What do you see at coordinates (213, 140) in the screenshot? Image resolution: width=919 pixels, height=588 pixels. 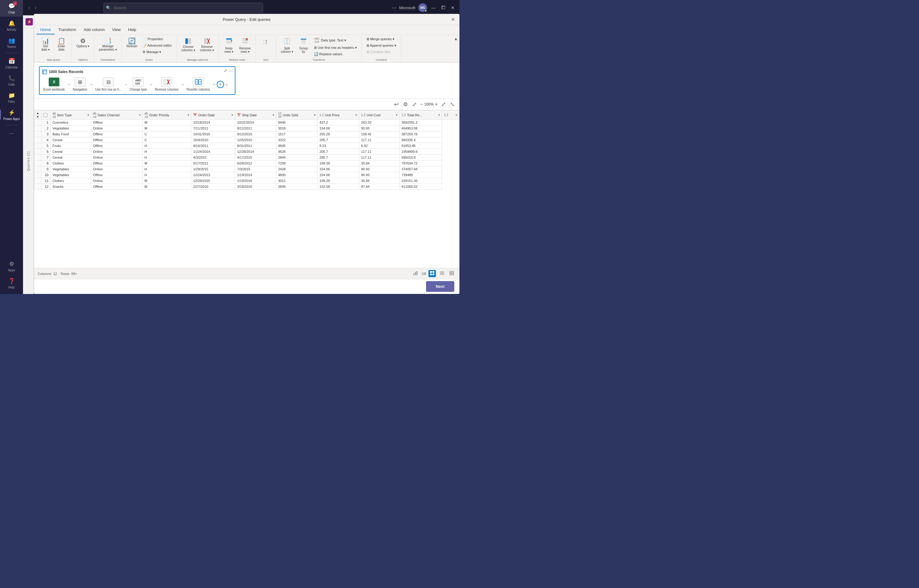 I see `table-cell: 10/4/2010` at bounding box center [213, 140].